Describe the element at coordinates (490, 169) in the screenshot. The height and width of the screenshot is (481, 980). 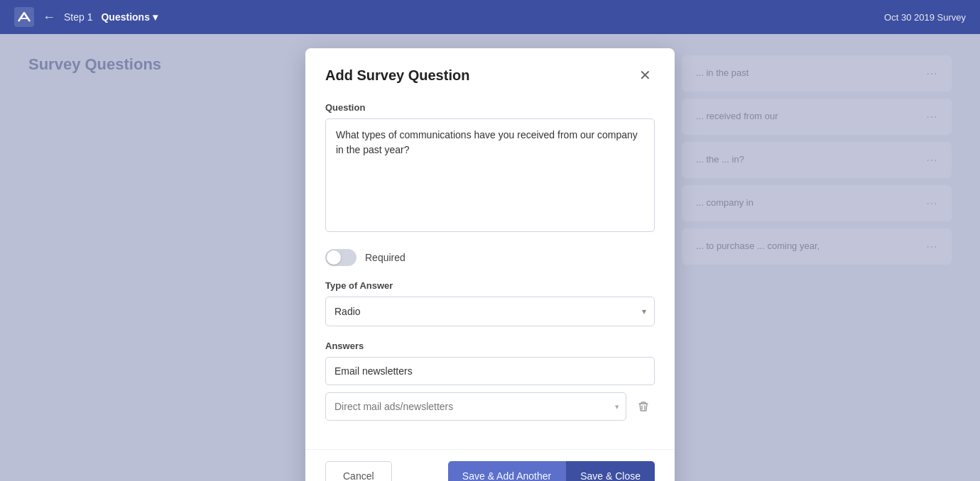
I see `question-group: Question` at that location.